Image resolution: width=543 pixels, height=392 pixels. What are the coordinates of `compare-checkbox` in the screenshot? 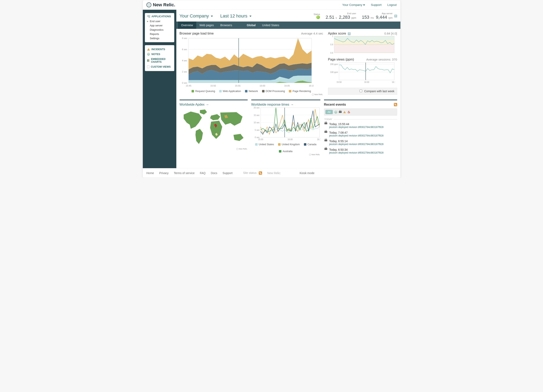 It's located at (361, 91).